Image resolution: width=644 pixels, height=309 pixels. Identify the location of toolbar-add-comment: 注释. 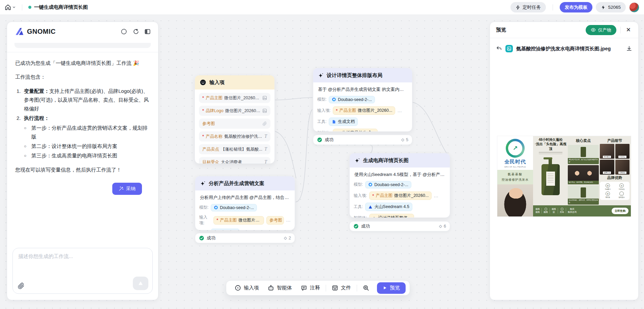
(310, 288).